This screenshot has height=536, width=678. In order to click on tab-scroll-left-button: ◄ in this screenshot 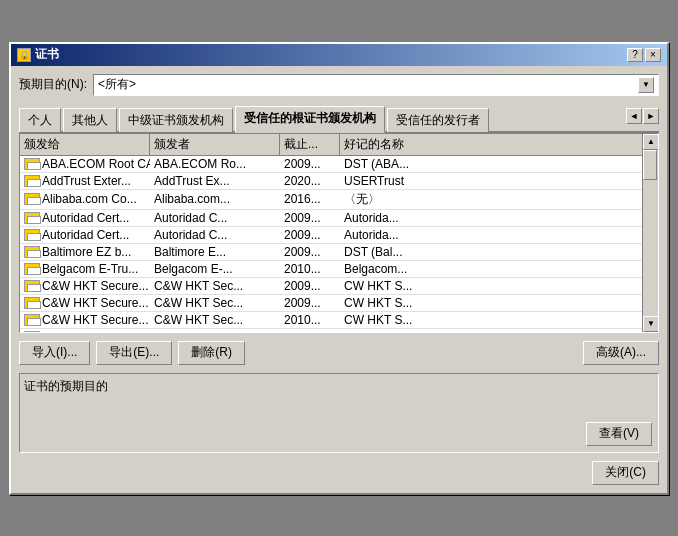, I will do `click(634, 116)`.